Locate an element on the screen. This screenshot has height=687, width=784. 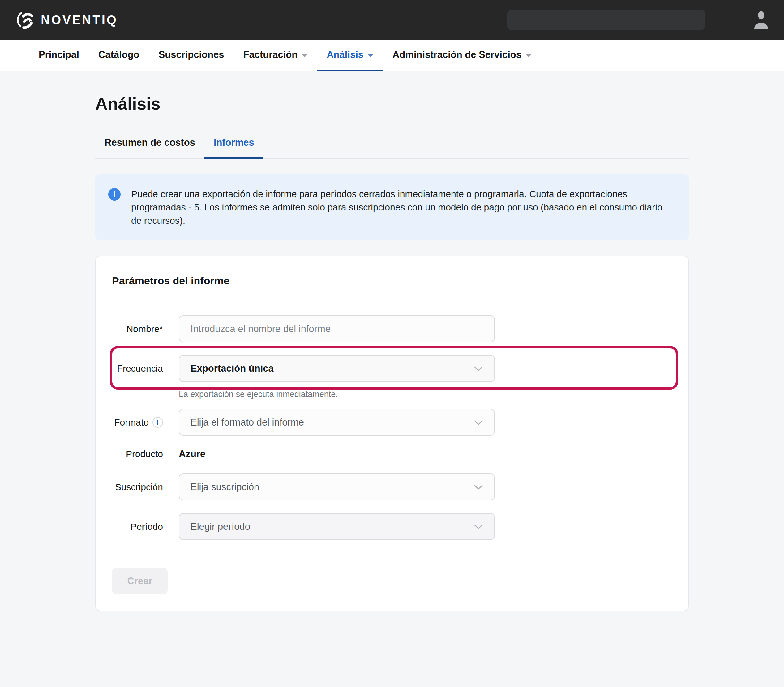
nombre-input is located at coordinates (337, 329).